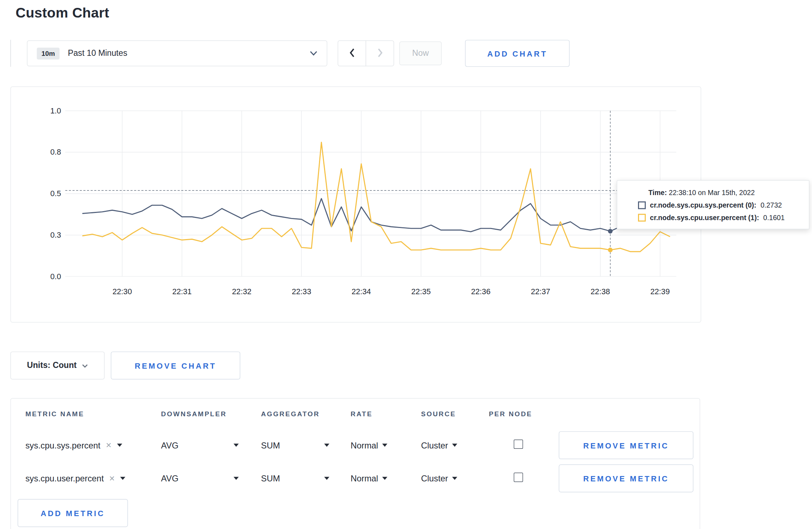 The height and width of the screenshot is (529, 812). Describe the element at coordinates (352, 53) in the screenshot. I see `prev-timeframe-button` at that location.